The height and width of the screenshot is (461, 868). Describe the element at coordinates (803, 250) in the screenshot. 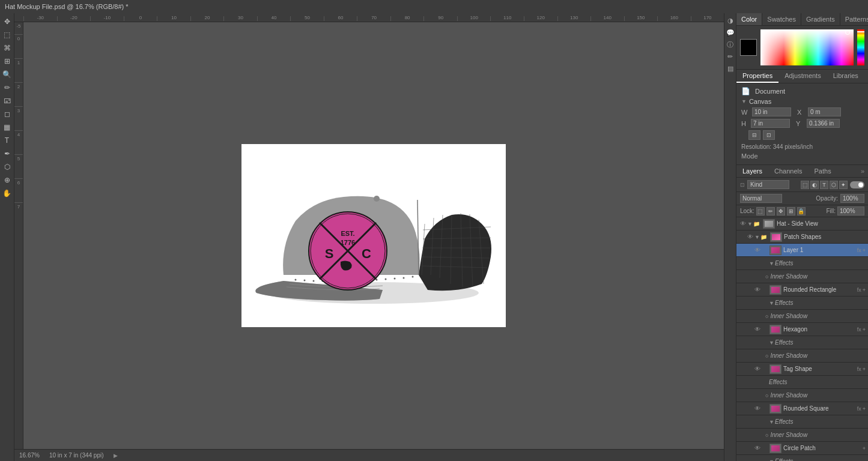

I see `layer-1: 👁 Layer 1 fx +` at that location.